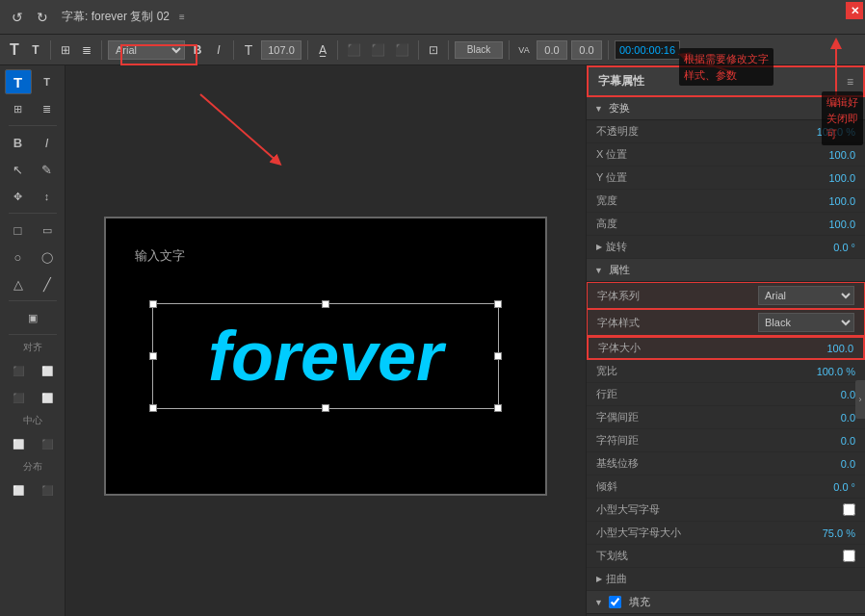 Image resolution: width=865 pixels, height=616 pixels. Describe the element at coordinates (640, 603) in the screenshot. I see `fill-section-title: 填充` at that location.